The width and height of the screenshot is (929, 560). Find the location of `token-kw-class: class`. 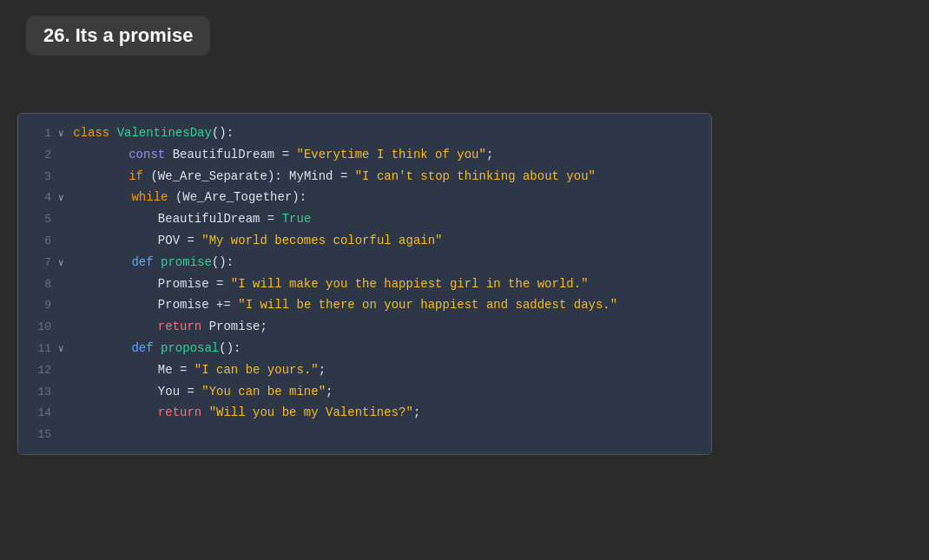

token-kw-class: class is located at coordinates (95, 133).